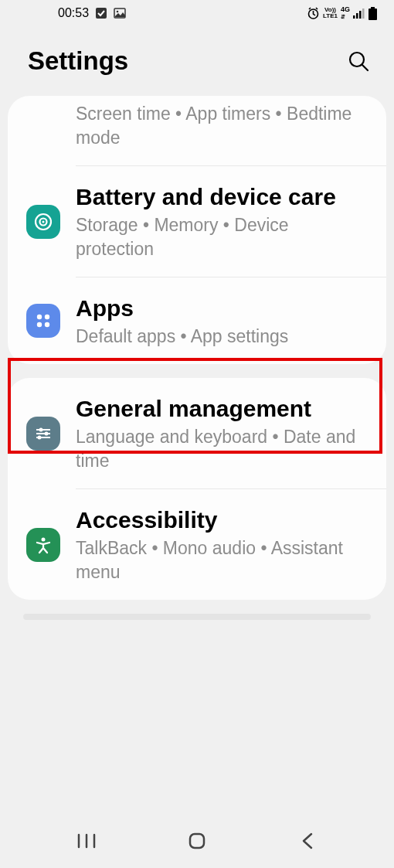 This screenshot has width=394, height=868. Describe the element at coordinates (223, 126) in the screenshot. I see `item-subtitle: Screen time • App timers • Bedtime mode` at that location.